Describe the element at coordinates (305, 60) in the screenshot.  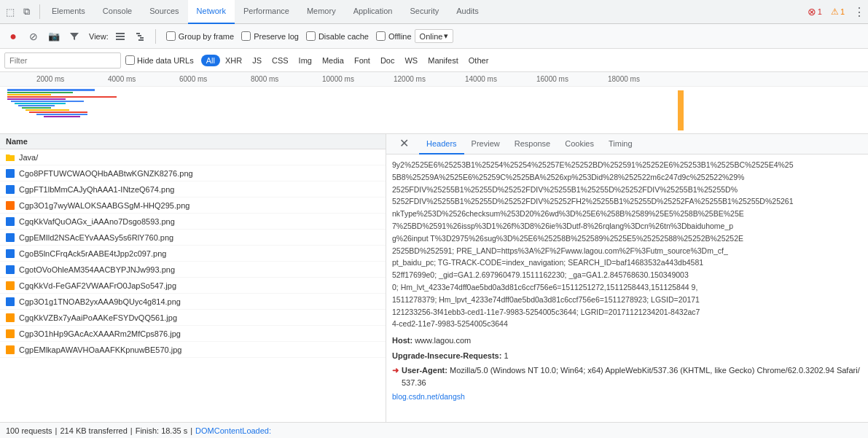
I see `filter-tab-img: Img` at that location.